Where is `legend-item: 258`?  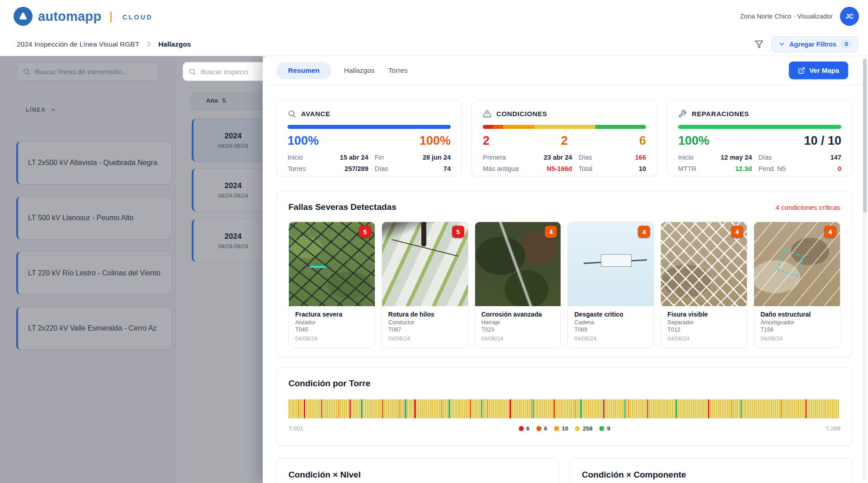 legend-item: 258 is located at coordinates (584, 429).